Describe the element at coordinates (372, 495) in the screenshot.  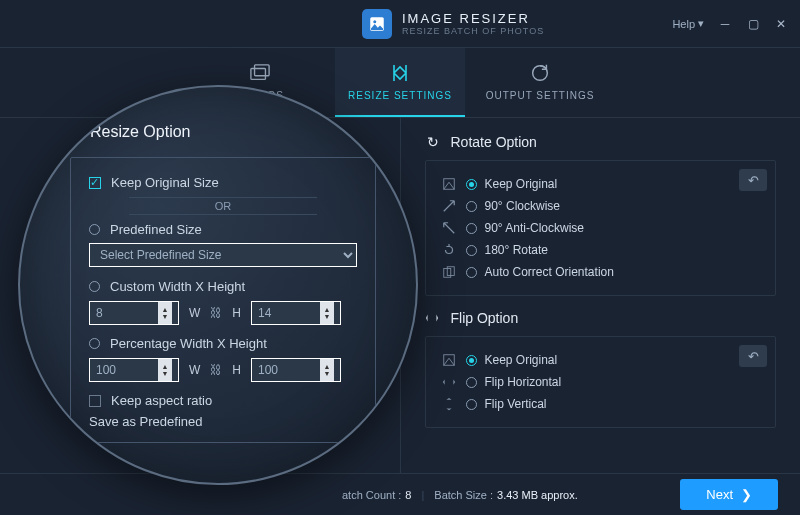
I see `batch-count-label: atch Count :` at that location.